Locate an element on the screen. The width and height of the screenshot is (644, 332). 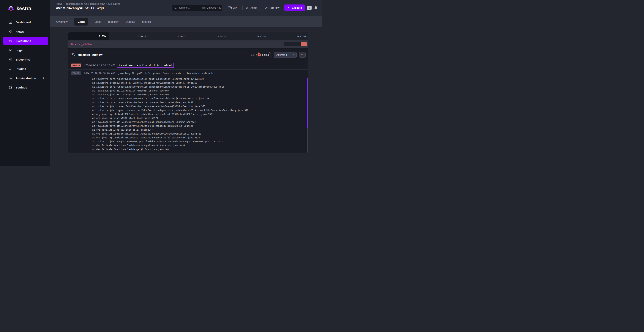
keyboard-shortcut: Ctrl/Cmd + K is located at coordinates (212, 8).